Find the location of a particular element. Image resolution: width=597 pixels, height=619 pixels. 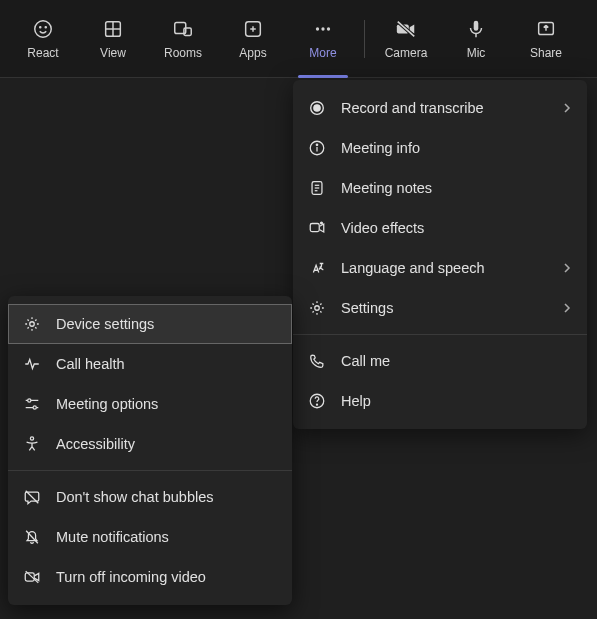

video-effects-item: Video effects is located at coordinates (440, 228).